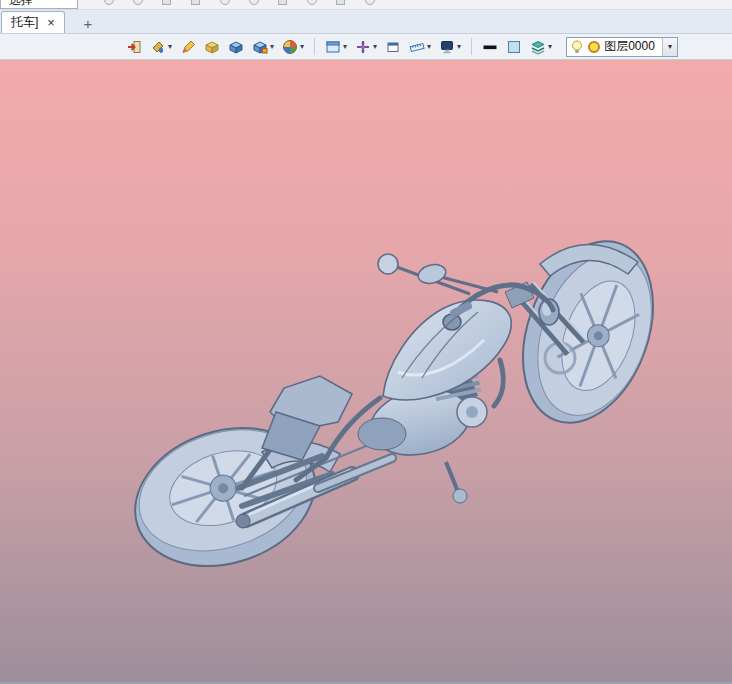 The image size is (732, 684). I want to click on layer-combo: 图层0000 ▾, so click(622, 47).